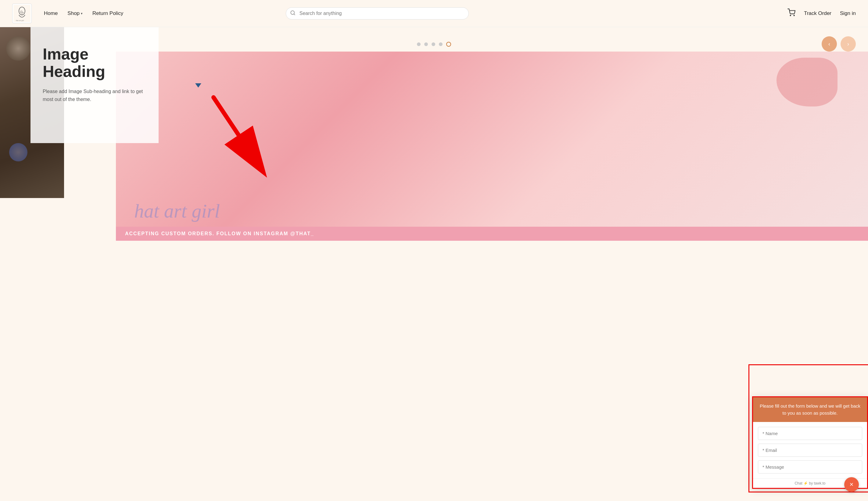 The image size is (868, 501). I want to click on site-header: that art girl Home Shop ▾ Return Policy …, so click(434, 14).